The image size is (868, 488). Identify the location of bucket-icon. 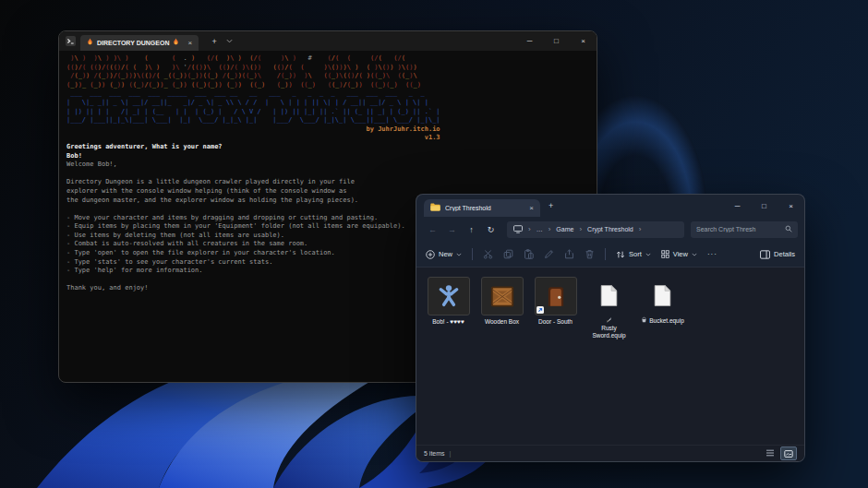
(645, 321).